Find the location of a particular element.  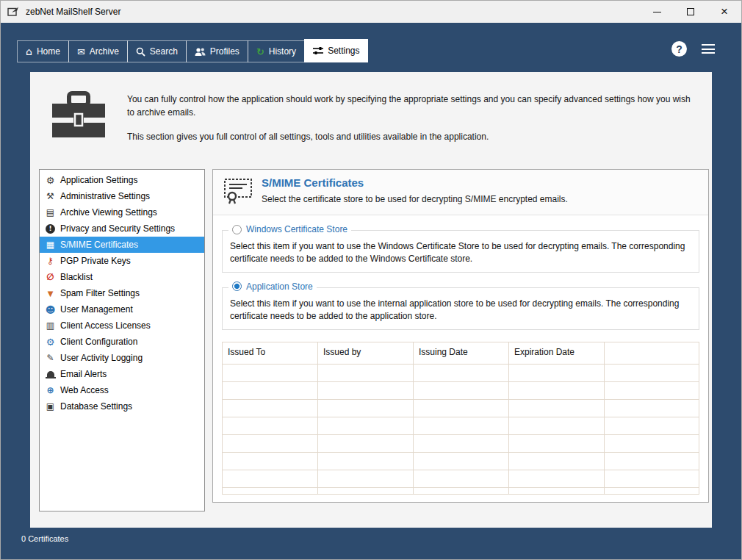

column-header-expiration-date: Expiration Date is located at coordinates (557, 353).